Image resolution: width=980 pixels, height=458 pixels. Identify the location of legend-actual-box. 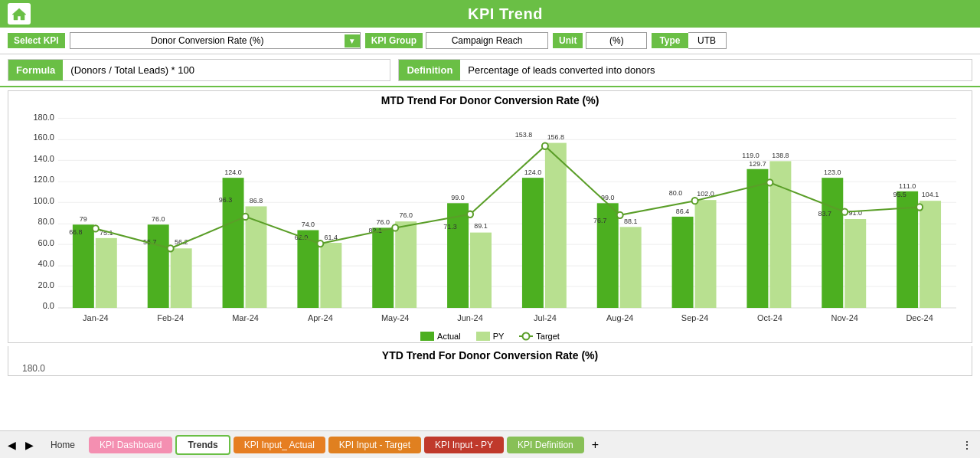
(427, 336).